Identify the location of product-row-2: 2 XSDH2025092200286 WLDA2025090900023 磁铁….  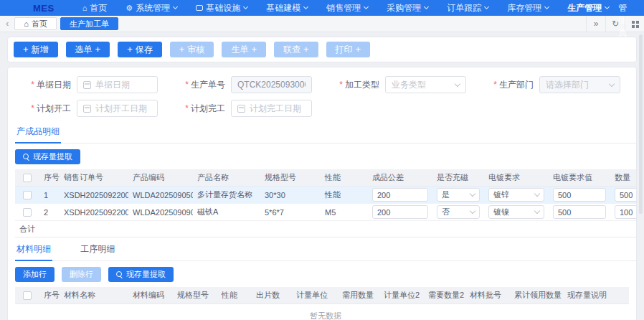
(326, 212).